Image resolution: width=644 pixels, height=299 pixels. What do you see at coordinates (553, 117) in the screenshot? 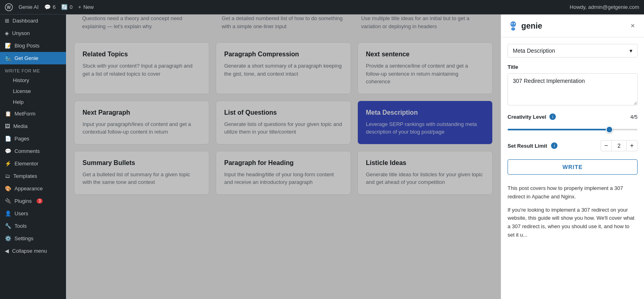
I see `creativity-info-icon: i` at bounding box center [553, 117].